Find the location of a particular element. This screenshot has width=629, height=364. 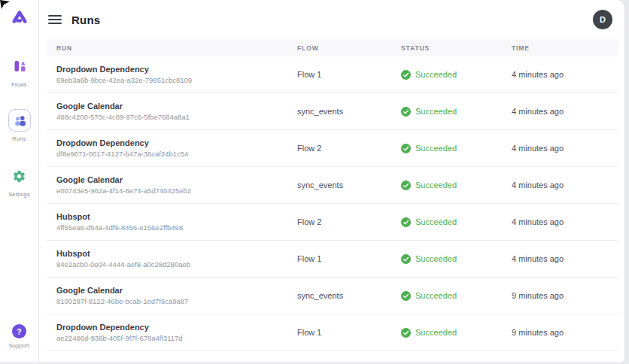

run-id: 488c4200-570c-4c89-97c6-5fbe7684a8a1 is located at coordinates (177, 117).